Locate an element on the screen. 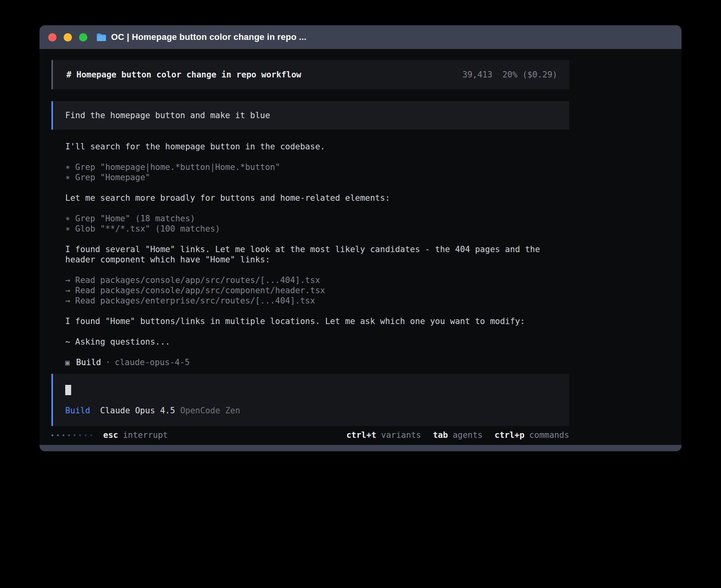 The width and height of the screenshot is (721, 588). input-meta-row: Build Claude Opus 4.5 OpenCode Zen is located at coordinates (311, 411).